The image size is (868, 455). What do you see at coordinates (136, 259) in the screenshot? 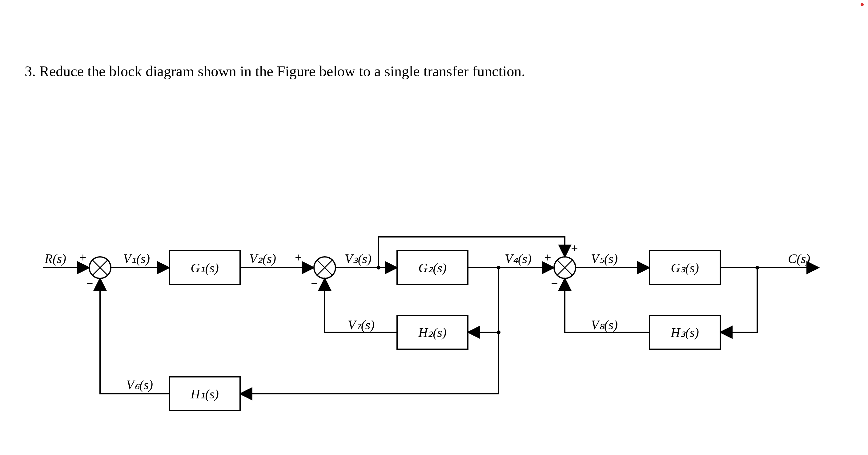
I see `label-v1: V₁(s)` at bounding box center [136, 259].